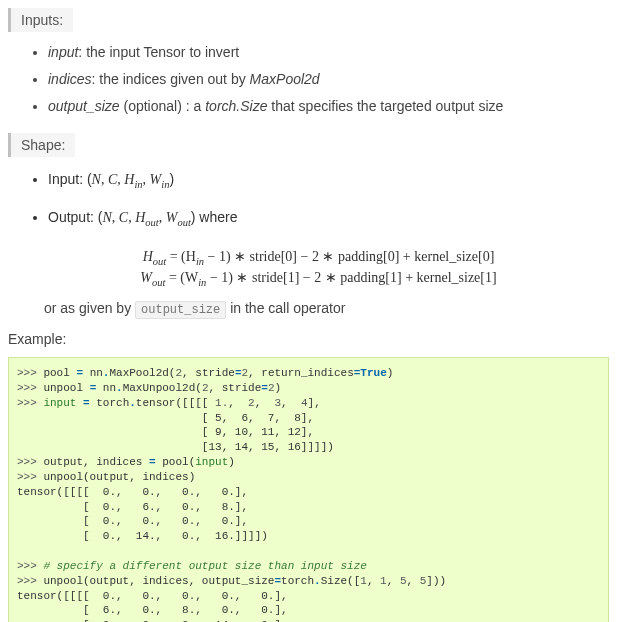 The image size is (617, 622). What do you see at coordinates (216, 217) in the screenshot?
I see `where-text: where` at bounding box center [216, 217].